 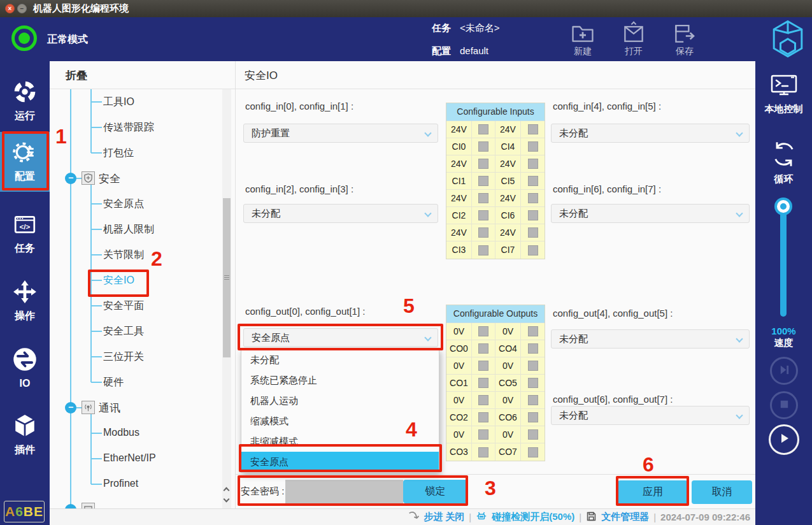 What do you see at coordinates (76, 75) in the screenshot?
I see `collapse-all-button: 折叠` at bounding box center [76, 75].